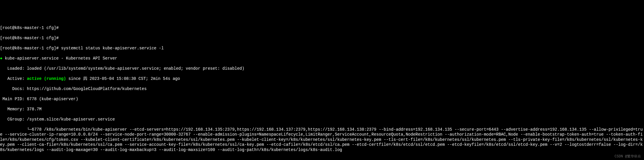 The width and height of the screenshot is (644, 160). Describe the element at coordinates (60, 58) in the screenshot. I see `service-name: kube-apiserver.service - Kubernetes API …` at that location.